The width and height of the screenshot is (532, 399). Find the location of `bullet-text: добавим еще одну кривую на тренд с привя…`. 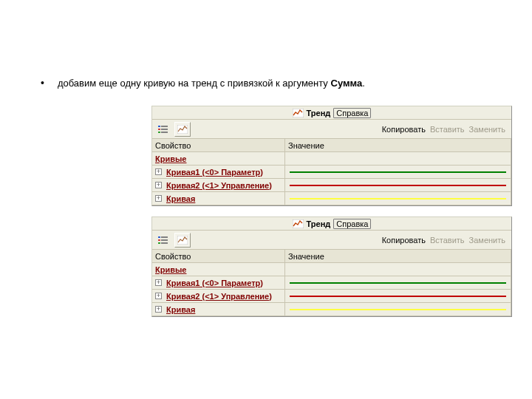

bullet-text: добавим еще одну кривую на тренд с привя… is located at coordinates (211, 83).